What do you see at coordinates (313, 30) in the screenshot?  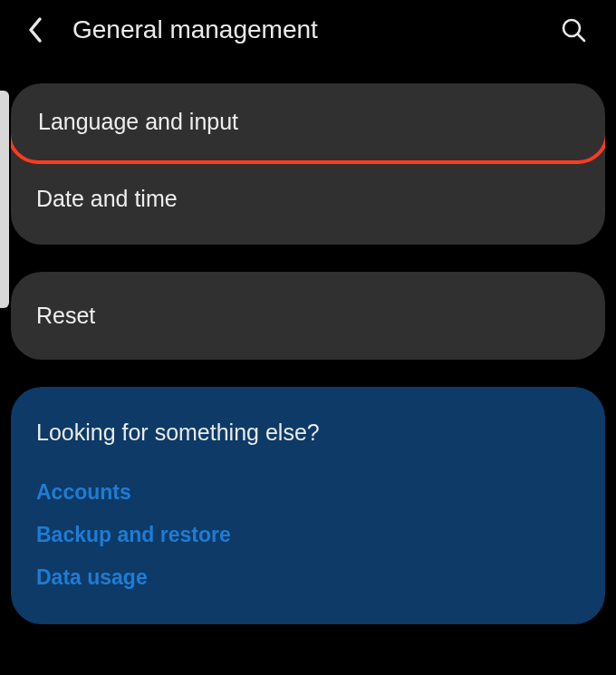 I see `page-title: General management` at bounding box center [313, 30].